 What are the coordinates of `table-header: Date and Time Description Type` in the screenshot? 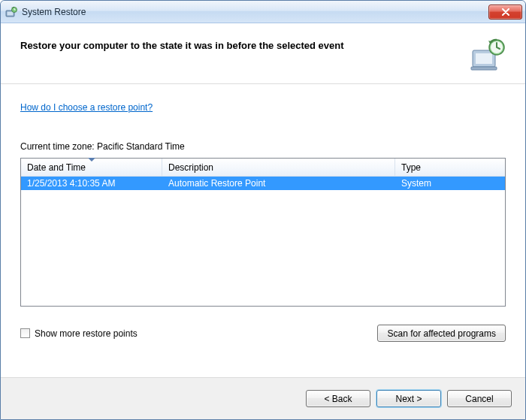 It's located at (263, 168).